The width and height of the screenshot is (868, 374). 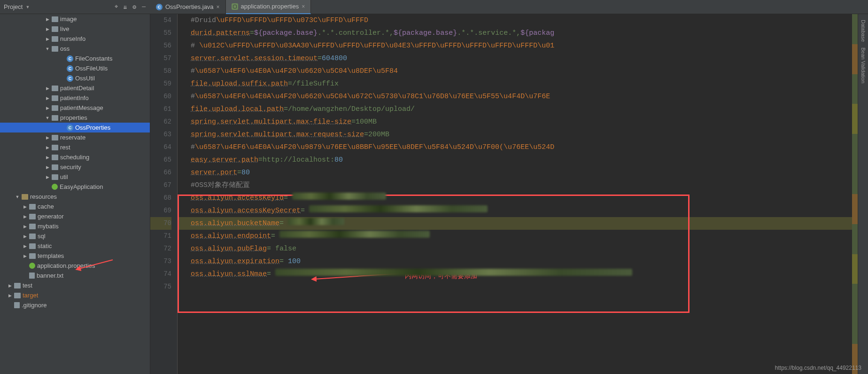 What do you see at coordinates (75, 177) in the screenshot?
I see `tree-item-util: ▶util` at bounding box center [75, 177].